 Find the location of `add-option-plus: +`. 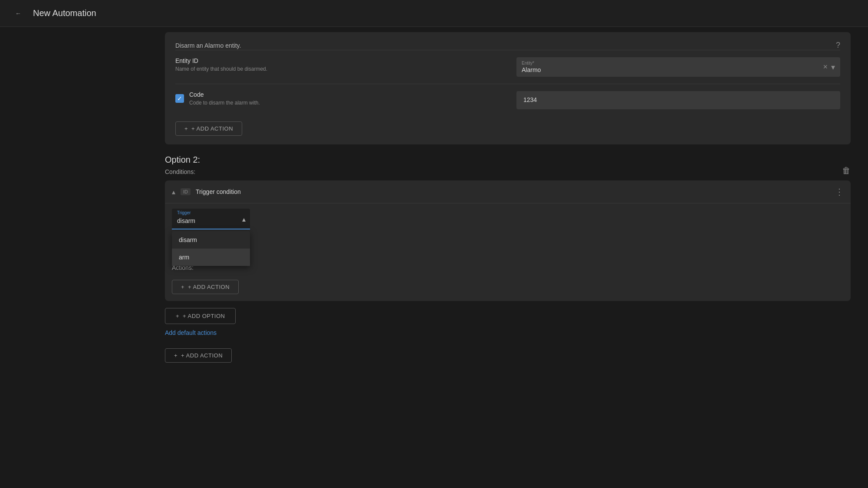

add-option-plus: + is located at coordinates (178, 316).